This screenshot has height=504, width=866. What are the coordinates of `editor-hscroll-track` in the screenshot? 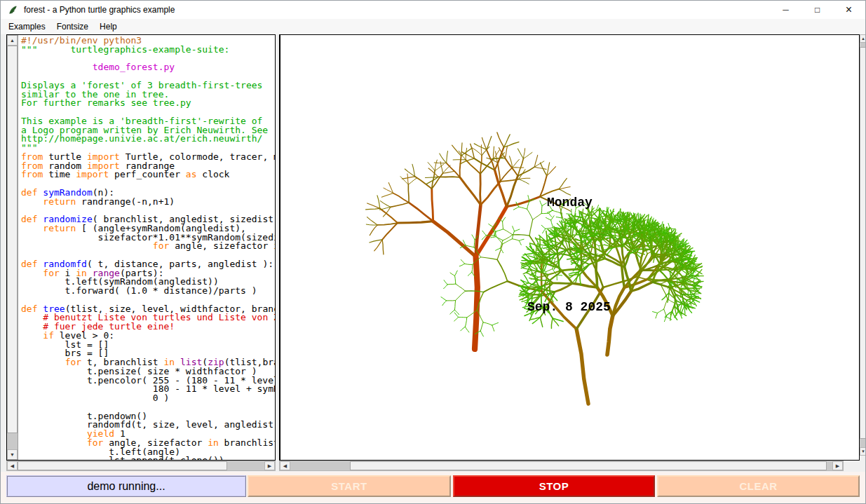 It's located at (141, 465).